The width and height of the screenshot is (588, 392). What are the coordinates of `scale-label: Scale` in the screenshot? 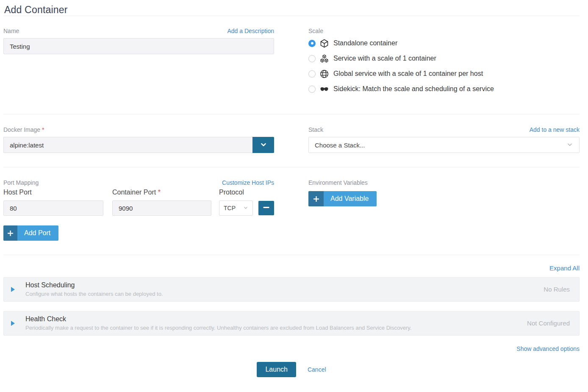 It's located at (316, 31).